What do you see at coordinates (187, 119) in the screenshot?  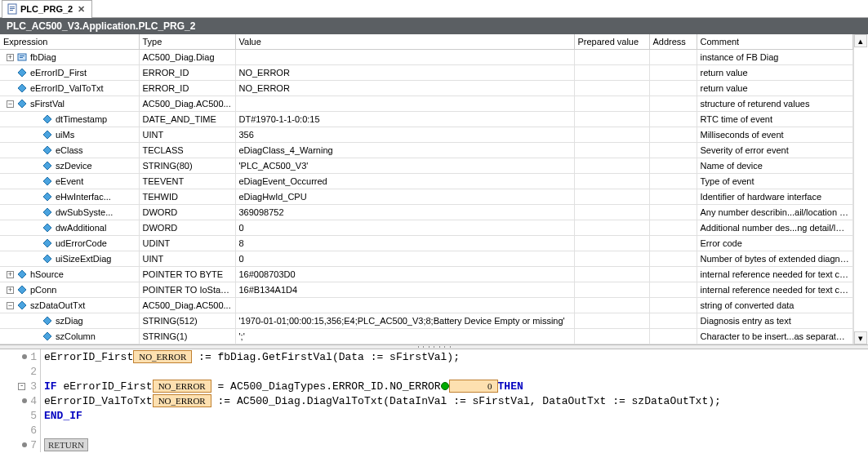 I see `row-type: DATE_AND_TIME` at bounding box center [187, 119].